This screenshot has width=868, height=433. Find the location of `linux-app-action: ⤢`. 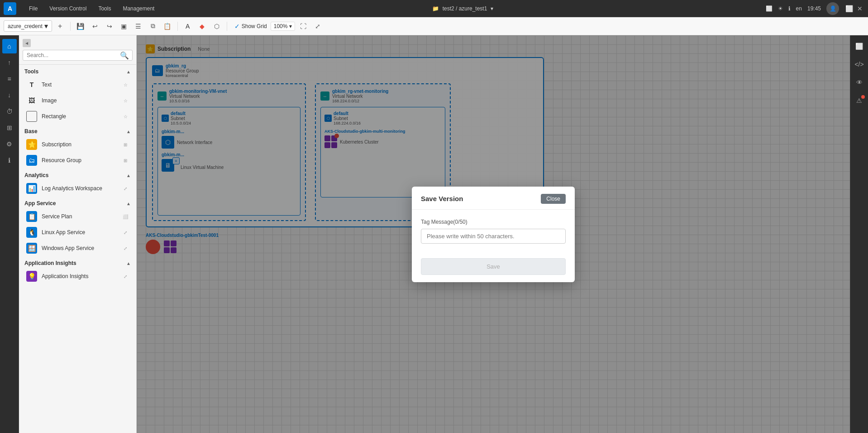

linux-app-action: ⤢ is located at coordinates (125, 232).